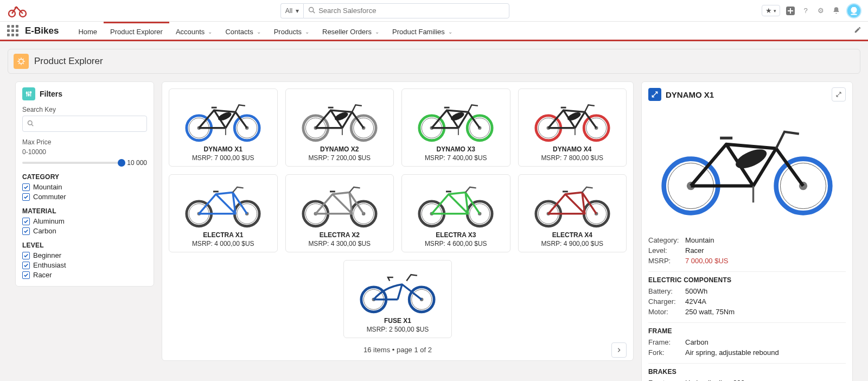 The image size is (868, 381). I want to click on product-tile: DYNAMO X1MSRP: 7 000,00 $US, so click(224, 128).